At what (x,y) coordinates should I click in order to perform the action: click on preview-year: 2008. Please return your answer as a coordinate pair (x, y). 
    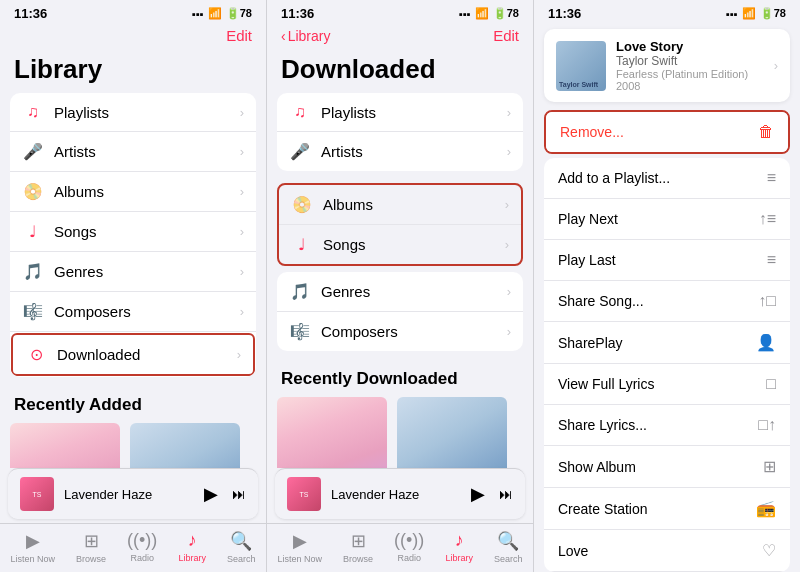
    Looking at the image, I should click on (690, 86).